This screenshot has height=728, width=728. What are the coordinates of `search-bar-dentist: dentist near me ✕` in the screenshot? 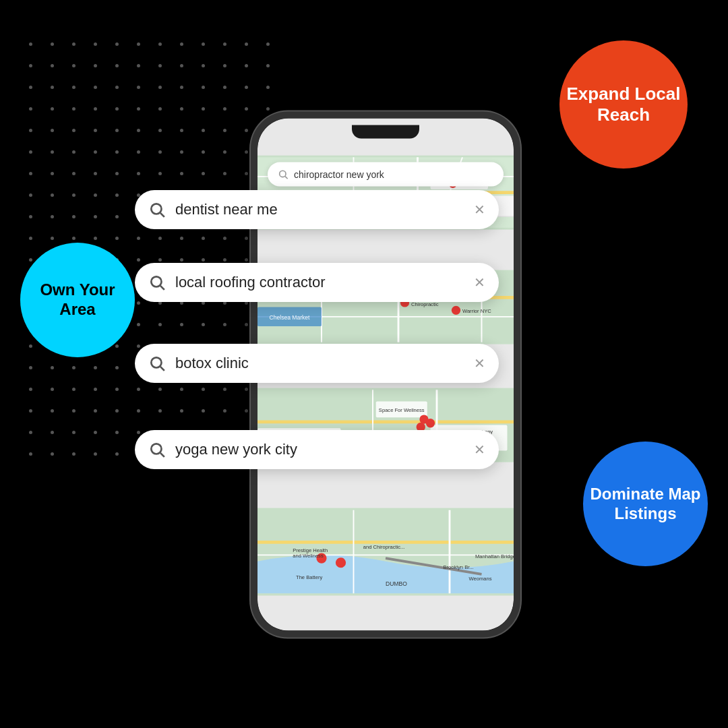 It's located at (317, 210).